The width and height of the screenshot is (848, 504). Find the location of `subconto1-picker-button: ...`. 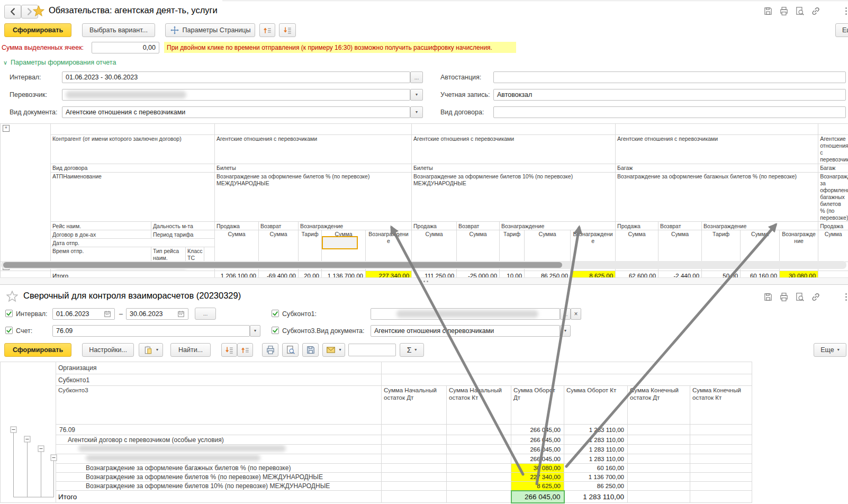

subconto1-picker-button: ... is located at coordinates (565, 314).